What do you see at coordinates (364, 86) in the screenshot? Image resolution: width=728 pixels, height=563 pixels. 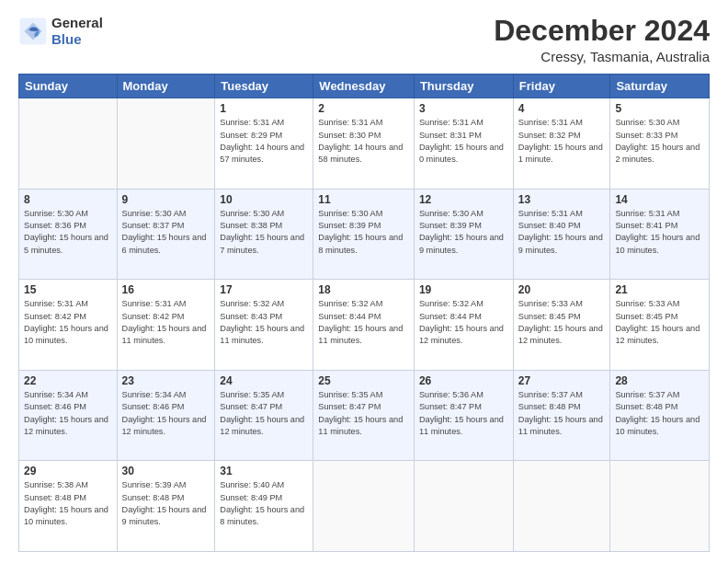 I see `col-wednesday: Wednesday` at bounding box center [364, 86].